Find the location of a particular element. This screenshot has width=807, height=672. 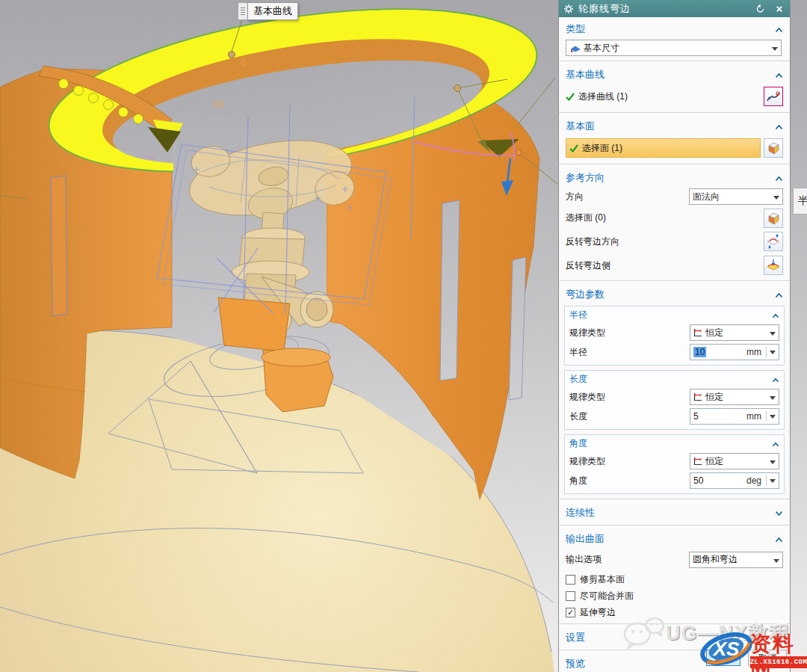

section-label: 角度 is located at coordinates (578, 444).